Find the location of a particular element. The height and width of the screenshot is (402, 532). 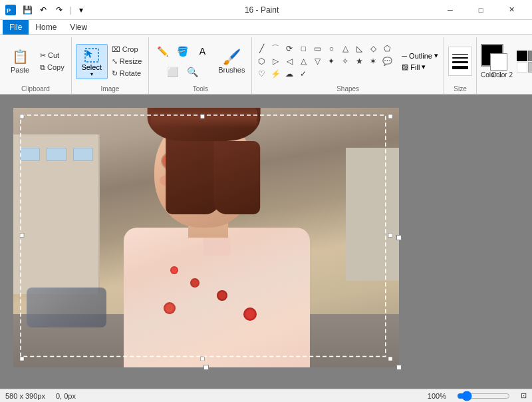

size-content is located at coordinates (460, 61).